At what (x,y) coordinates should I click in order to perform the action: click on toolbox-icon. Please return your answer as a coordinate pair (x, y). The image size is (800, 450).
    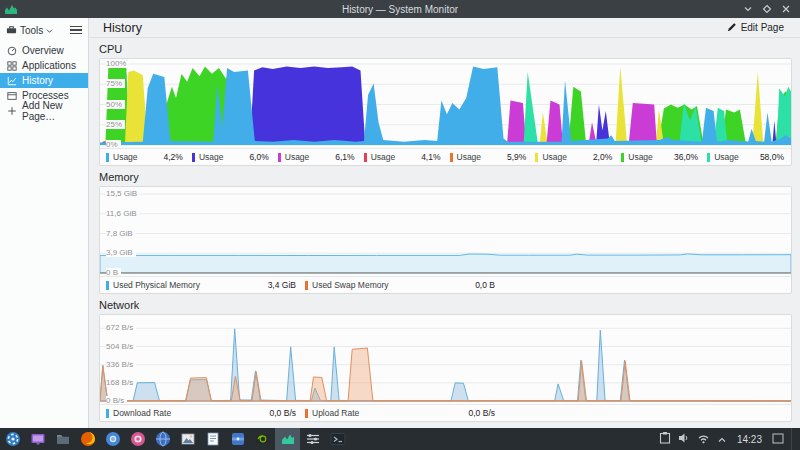
    Looking at the image, I should click on (12, 30).